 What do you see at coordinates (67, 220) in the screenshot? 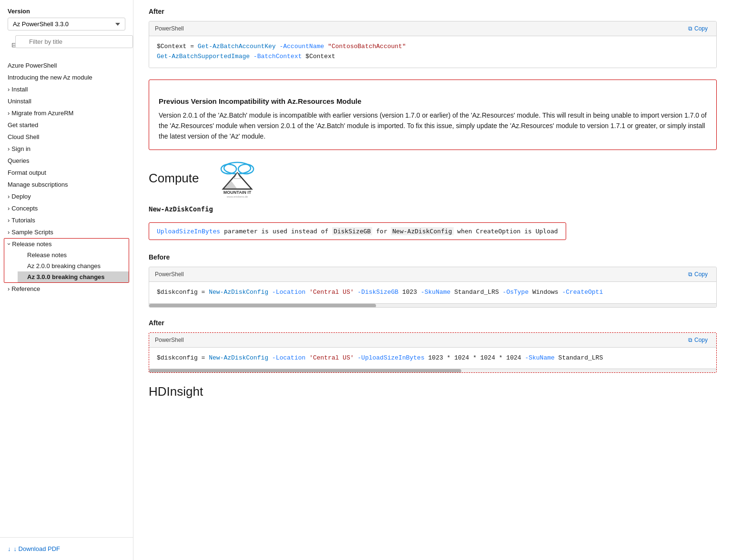
I see `sidebar-item-tutorials: ›Tutorials` at bounding box center [67, 220].